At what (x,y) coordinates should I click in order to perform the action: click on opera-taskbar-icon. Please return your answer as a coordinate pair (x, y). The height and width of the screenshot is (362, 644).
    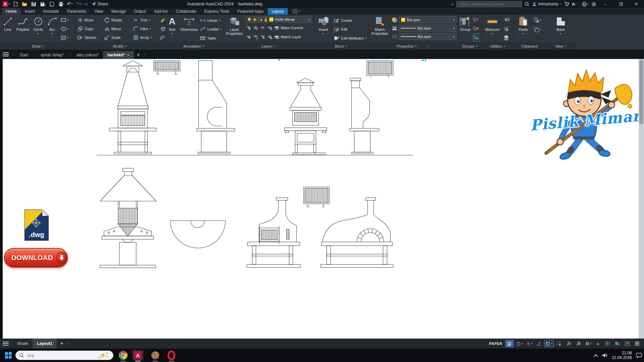
    Looking at the image, I should click on (171, 355).